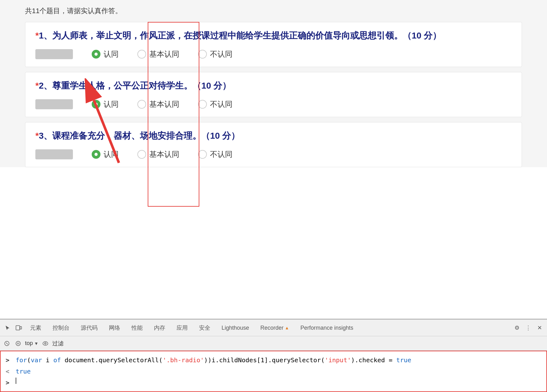  Describe the element at coordinates (274, 95) in the screenshot. I see `question-card-2: *2、尊重学生人格，公平公正对待学生。（10 分） 认同 基本认同 不认同` at that location.